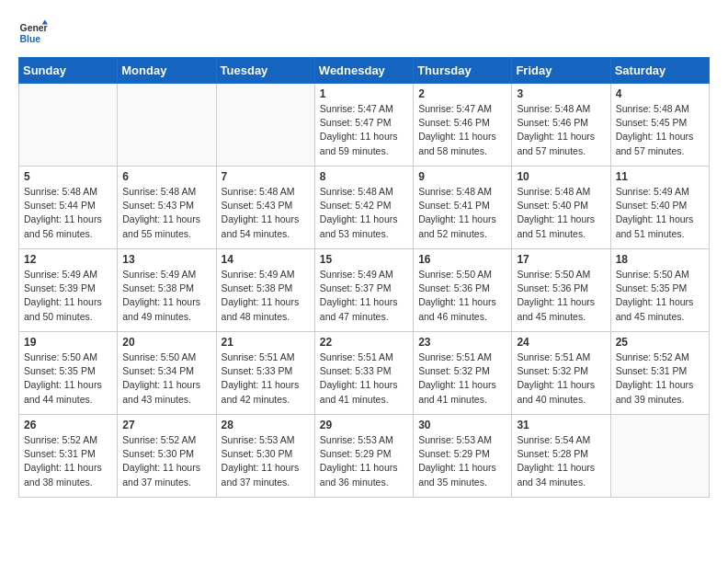 The width and height of the screenshot is (728, 563). What do you see at coordinates (167, 71) in the screenshot?
I see `dow-monday: Monday` at bounding box center [167, 71].